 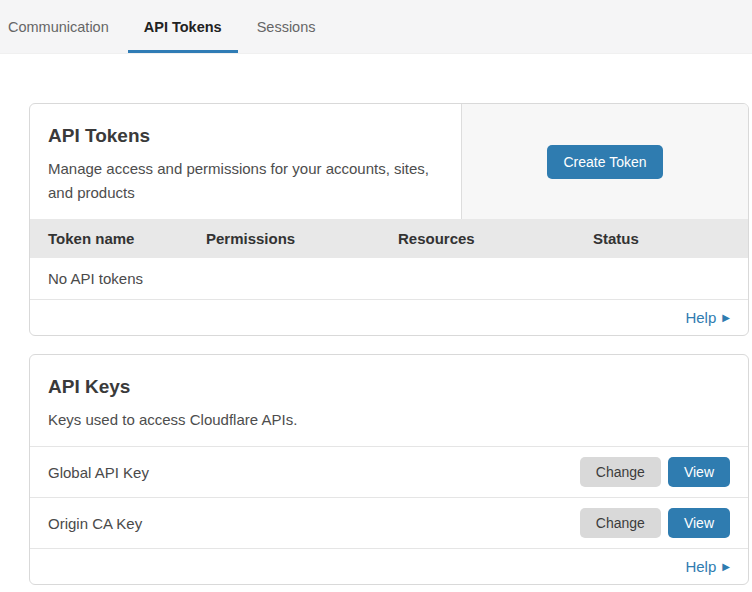 What do you see at coordinates (109, 238) in the screenshot?
I see `column-header-token-name: Token name` at bounding box center [109, 238].